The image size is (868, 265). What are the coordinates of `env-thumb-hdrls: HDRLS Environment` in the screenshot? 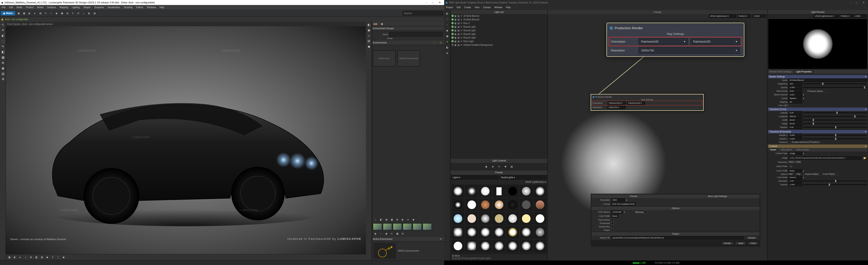 It's located at (408, 59).